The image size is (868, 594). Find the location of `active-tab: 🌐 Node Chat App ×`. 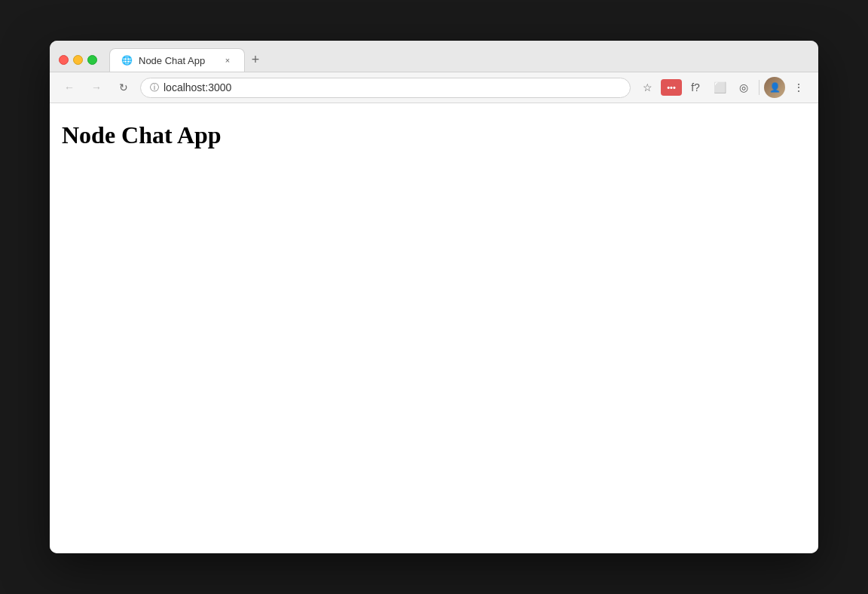

active-tab: 🌐 Node Chat App × is located at coordinates (177, 60).